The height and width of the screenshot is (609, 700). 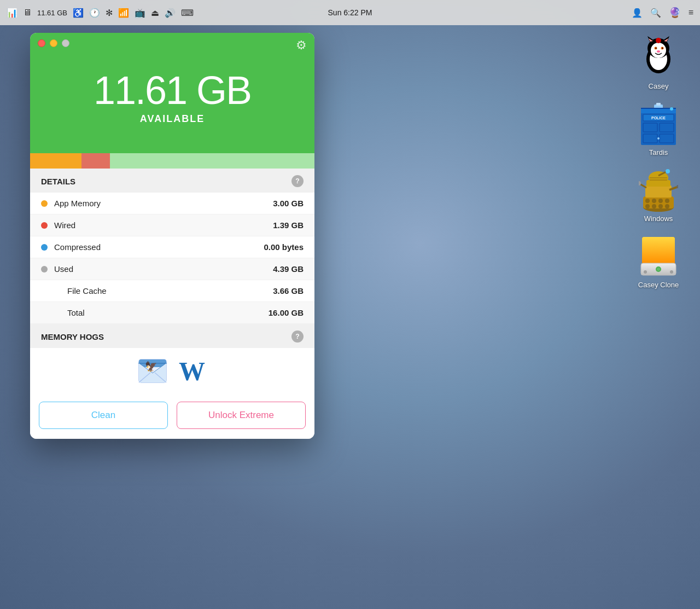 What do you see at coordinates (44, 291) in the screenshot?
I see `file-cache-dot` at bounding box center [44, 291].